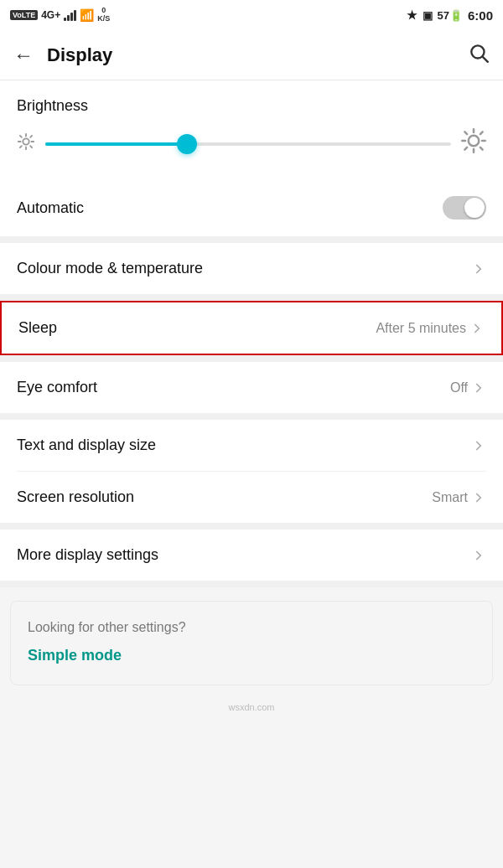 Image resolution: width=503 pixels, height=868 pixels. What do you see at coordinates (450, 15) in the screenshot?
I see `status-right: ★ ▣ 57🔋 6:00` at bounding box center [450, 15].